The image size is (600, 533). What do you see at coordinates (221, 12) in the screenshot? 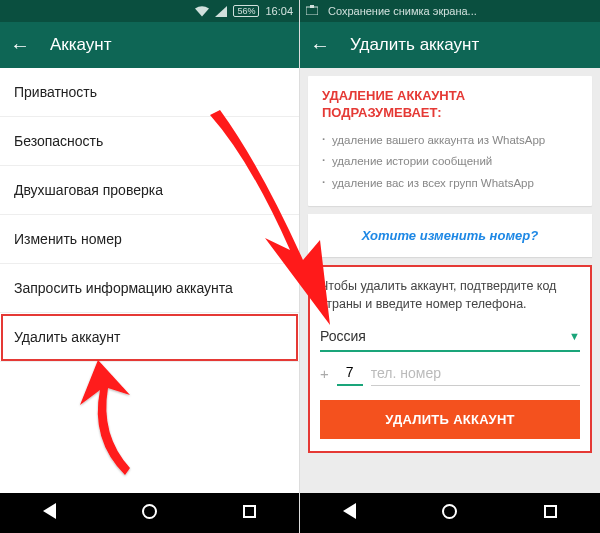
I see `signal-icon` at bounding box center [221, 12].